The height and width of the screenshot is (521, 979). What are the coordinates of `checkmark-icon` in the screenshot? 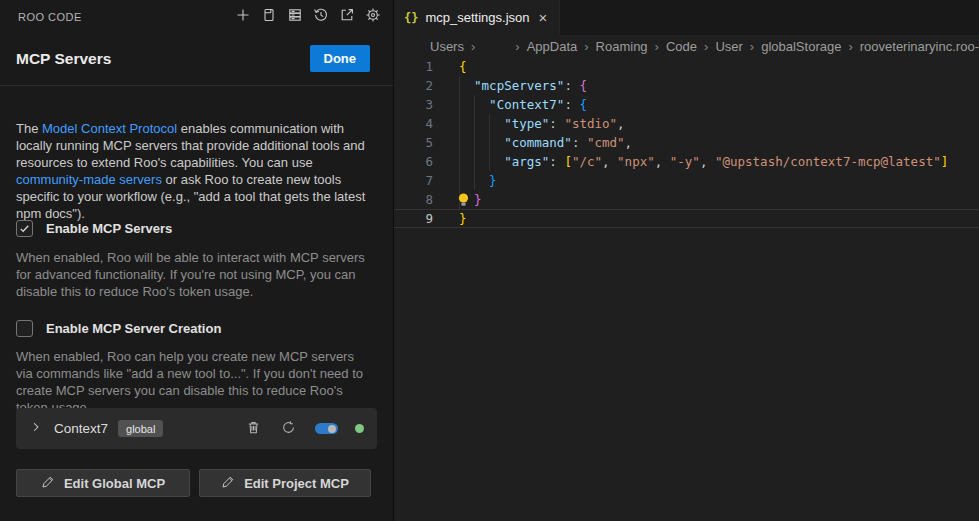 It's located at (24, 229).